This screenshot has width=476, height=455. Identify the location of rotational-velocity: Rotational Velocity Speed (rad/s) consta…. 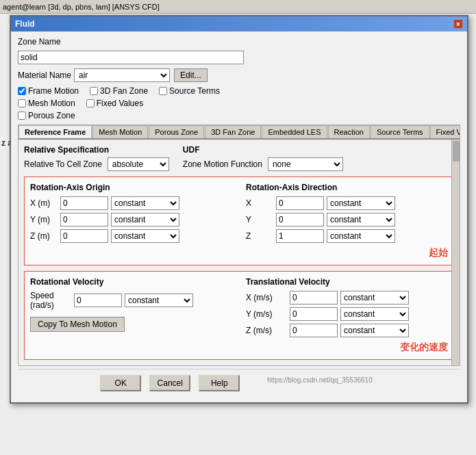
(131, 309).